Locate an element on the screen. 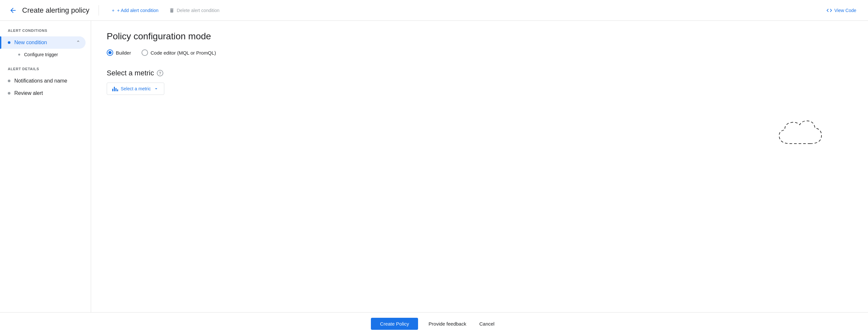 The image size is (868, 335). builder-label: Builder is located at coordinates (123, 53).